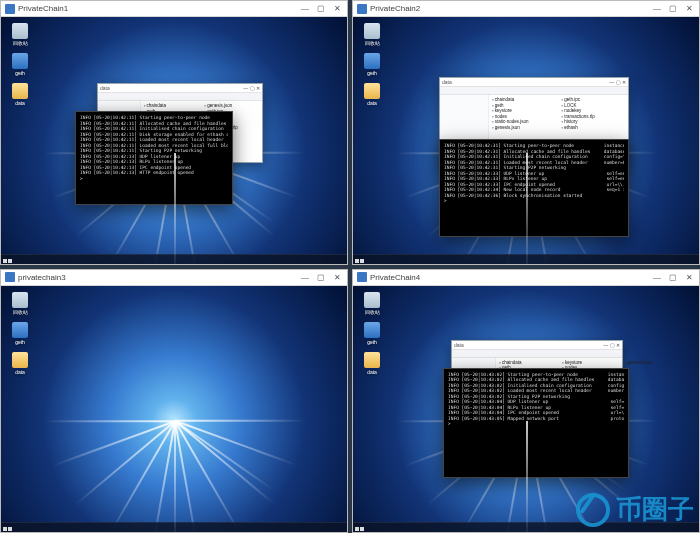 The width and height of the screenshot is (700, 533). I want to click on terminal-line: INFO [05-20|10:43:02] Allocated cache an…, so click(536, 380).